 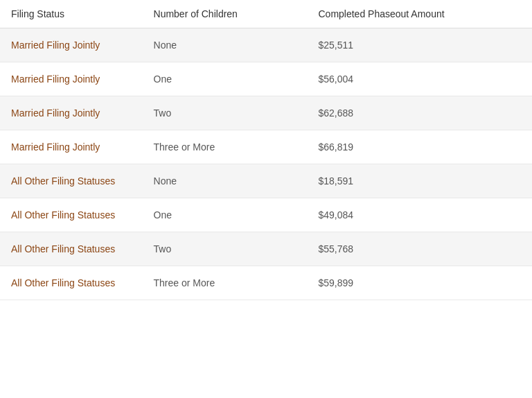 I want to click on header-filing-status: Filing Status, so click(x=71, y=14).